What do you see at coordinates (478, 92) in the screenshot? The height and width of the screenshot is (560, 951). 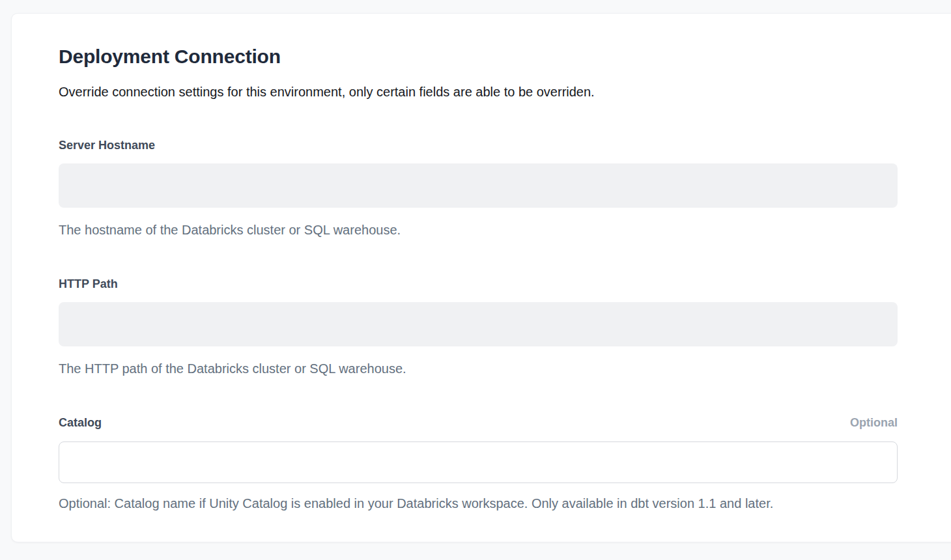 I see `page-subtitle: Override connection settings for this en…` at bounding box center [478, 92].